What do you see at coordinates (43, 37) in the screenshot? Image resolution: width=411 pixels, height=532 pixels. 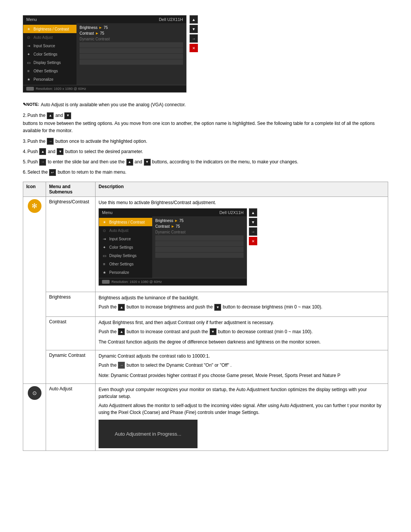 I see `osd-menu-label: Auto Adjust` at bounding box center [43, 37].